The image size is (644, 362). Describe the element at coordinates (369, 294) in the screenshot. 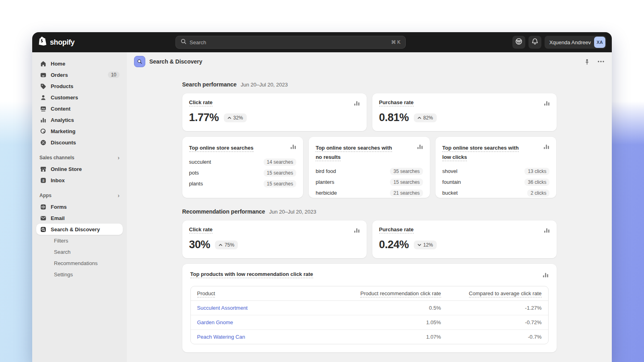

I see `table-header-row: Product Product recommendation click rat…` at that location.